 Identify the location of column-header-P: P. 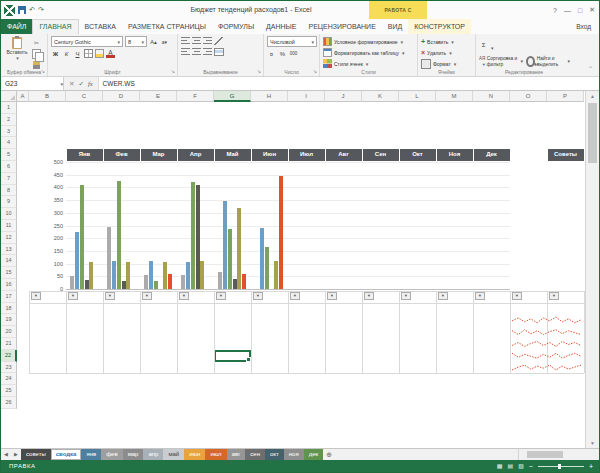
(566, 96).